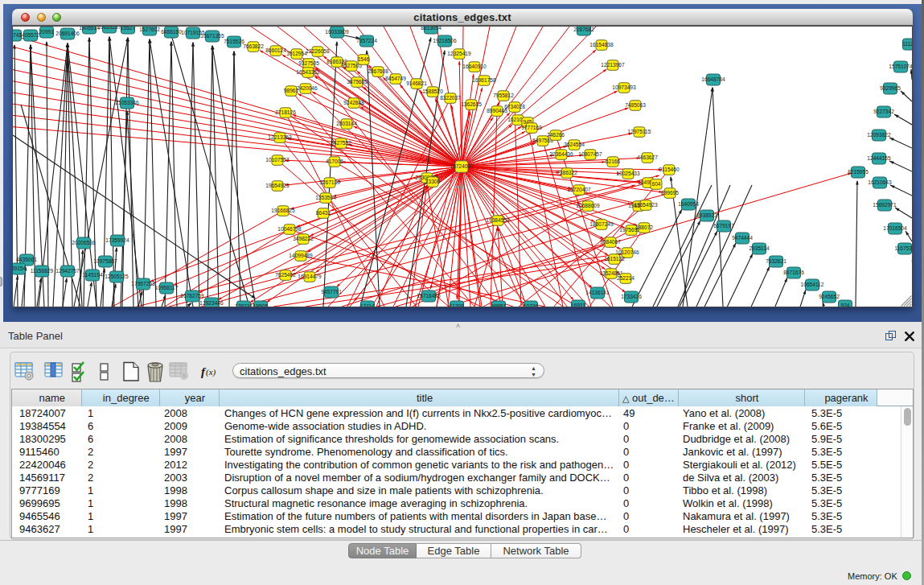 This screenshot has width=924, height=585. What do you see at coordinates (515, 106) in the screenshot?
I see `svg-text: 6734028` at bounding box center [515, 106].